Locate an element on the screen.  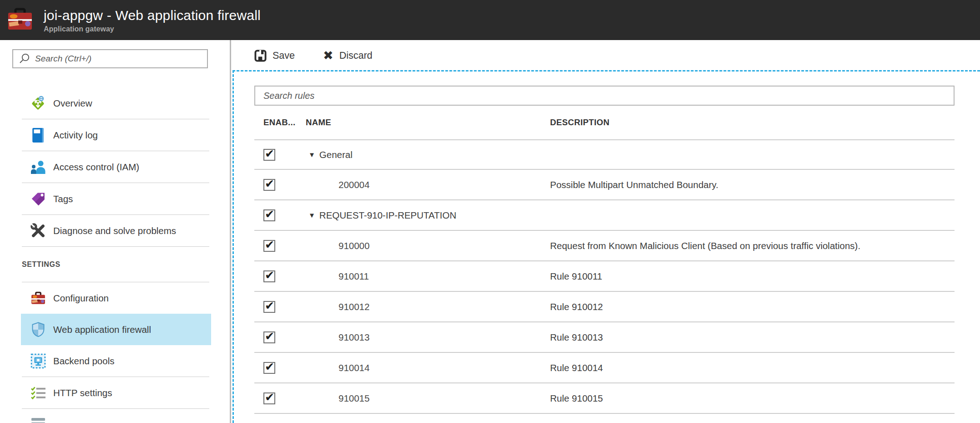
sidebar-item-overview: Overview is located at coordinates (115, 103).